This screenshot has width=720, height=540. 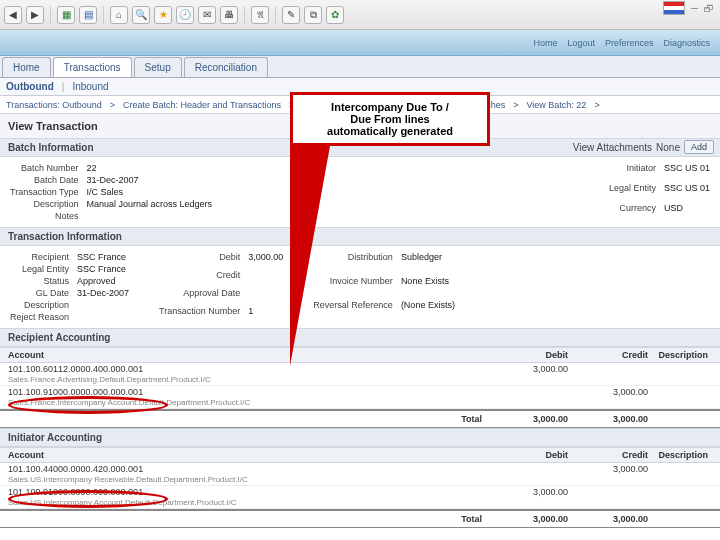 I want to click on copy-icon: ⧉, so click(x=313, y=15).